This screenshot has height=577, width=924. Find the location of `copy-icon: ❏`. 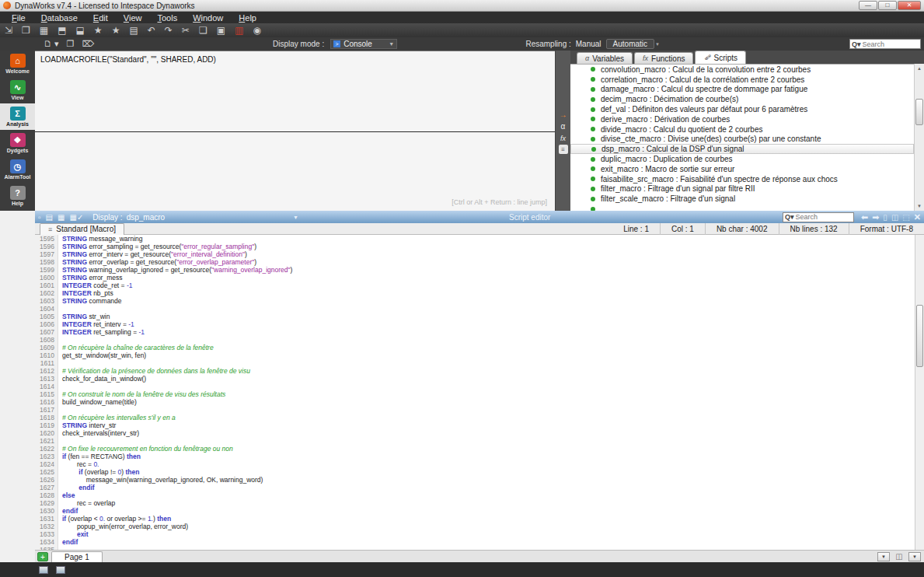

copy-icon: ❏ is located at coordinates (204, 30).